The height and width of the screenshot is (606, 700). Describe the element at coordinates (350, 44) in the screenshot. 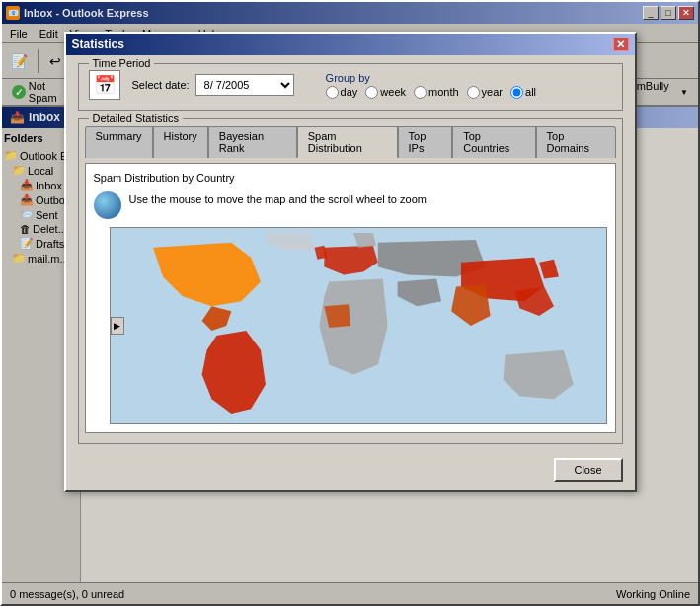

I see `dialog-title-bar: Statistics ✕` at that location.